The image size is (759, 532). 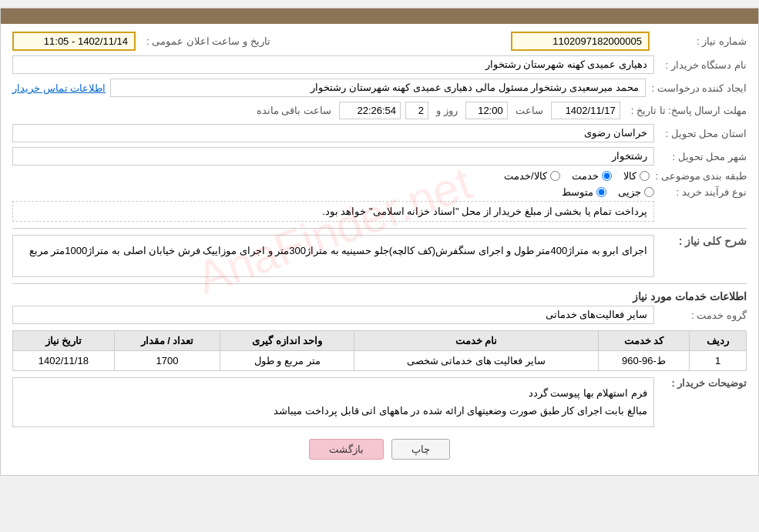 What do you see at coordinates (74, 42) in the screenshot?
I see `tarikh-value: 1402/11/14 - 11:05` at bounding box center [74, 42].